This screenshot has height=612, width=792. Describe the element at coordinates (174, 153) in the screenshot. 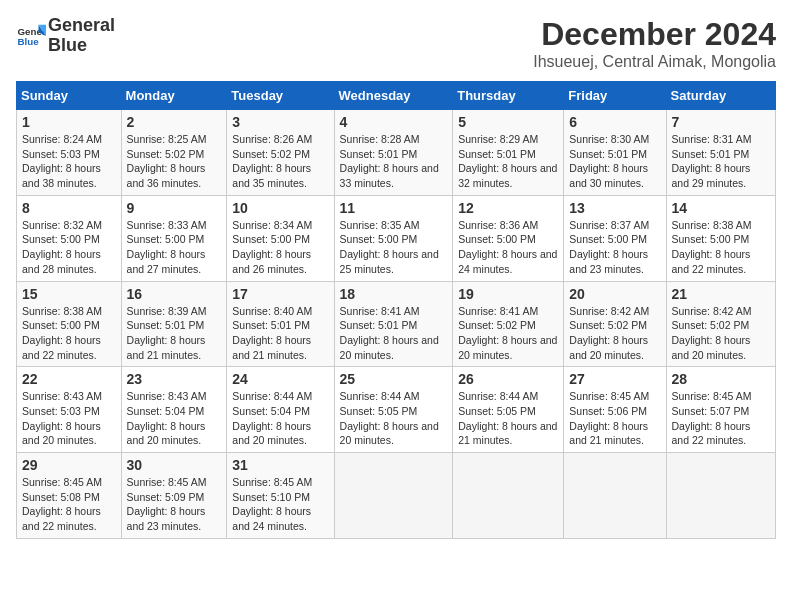

I see `calendar-cell: 2Sunrise: 8:25 AMSunset: 5:02 PMDaylight…` at that location.